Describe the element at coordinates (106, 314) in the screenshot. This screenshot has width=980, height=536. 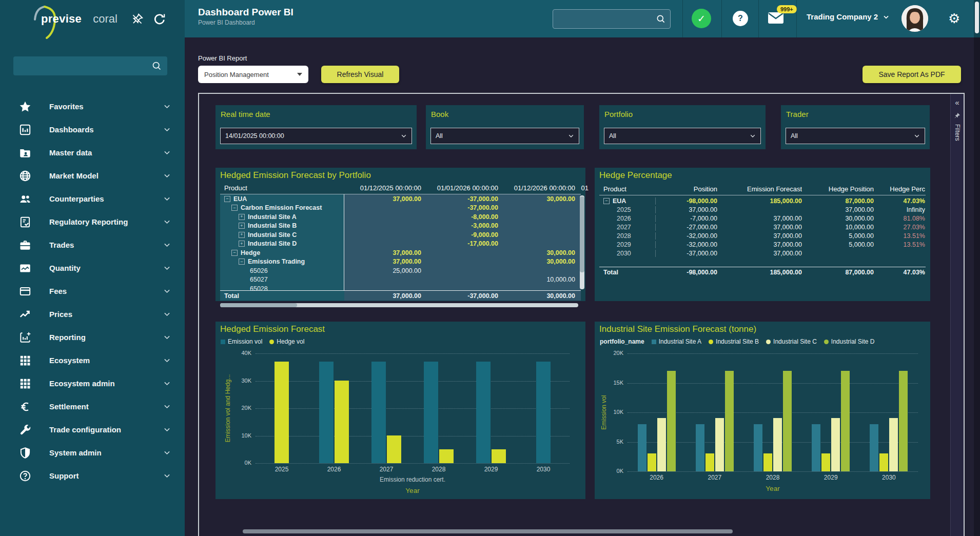
I see `sidebar-item-label: Prices` at that location.